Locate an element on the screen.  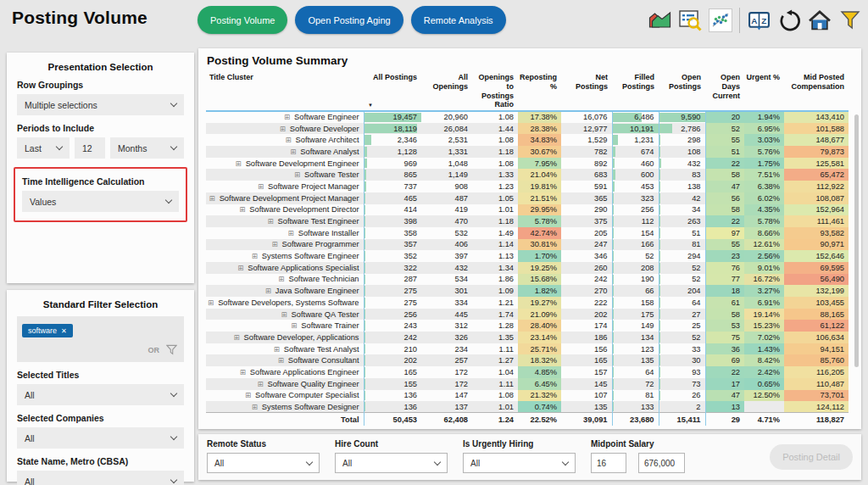
az-dictionary-icon: A Z is located at coordinates (759, 20).